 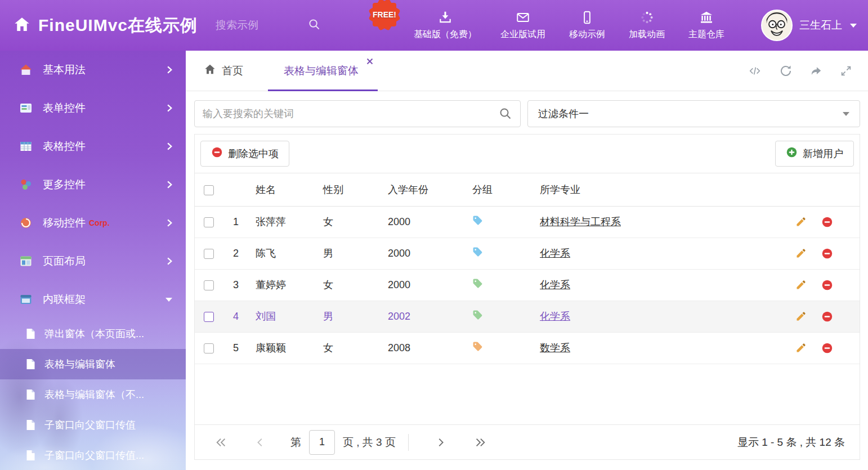 I want to click on sidebar-item-more-controls: 更多控件, so click(x=93, y=185).